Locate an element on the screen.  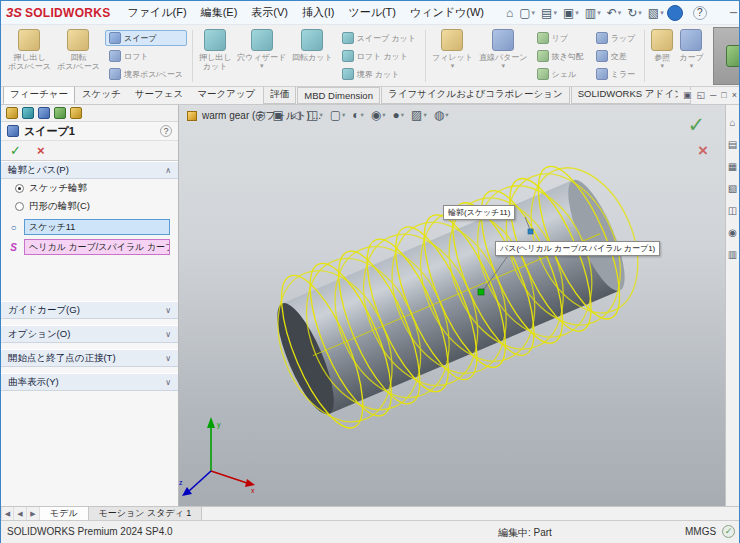
confirm-ok-button: ✓ is located at coordinates (696, 125).